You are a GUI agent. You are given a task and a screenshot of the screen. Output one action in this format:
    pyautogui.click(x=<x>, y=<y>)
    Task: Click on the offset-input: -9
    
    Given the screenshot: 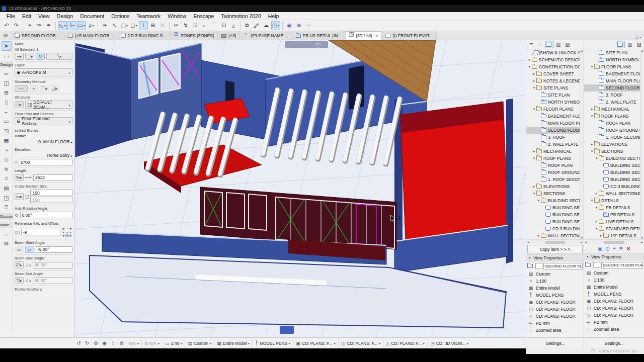 What is the action you would take?
    pyautogui.click(x=41, y=232)
    